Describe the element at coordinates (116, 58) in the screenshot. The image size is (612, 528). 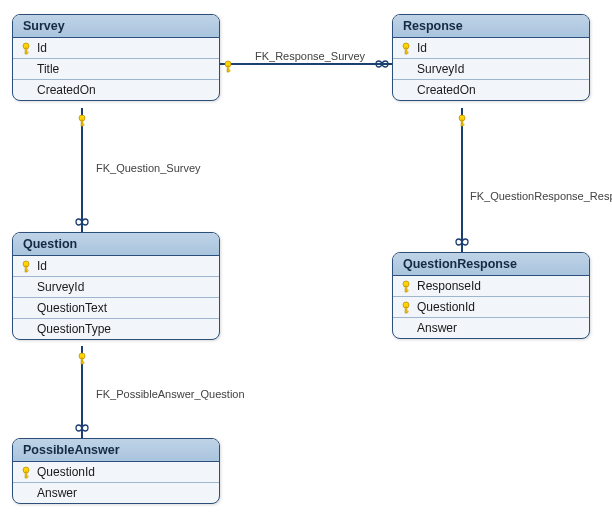
I see `entity-survey: Survey Id Title CreatedOn` at that location.